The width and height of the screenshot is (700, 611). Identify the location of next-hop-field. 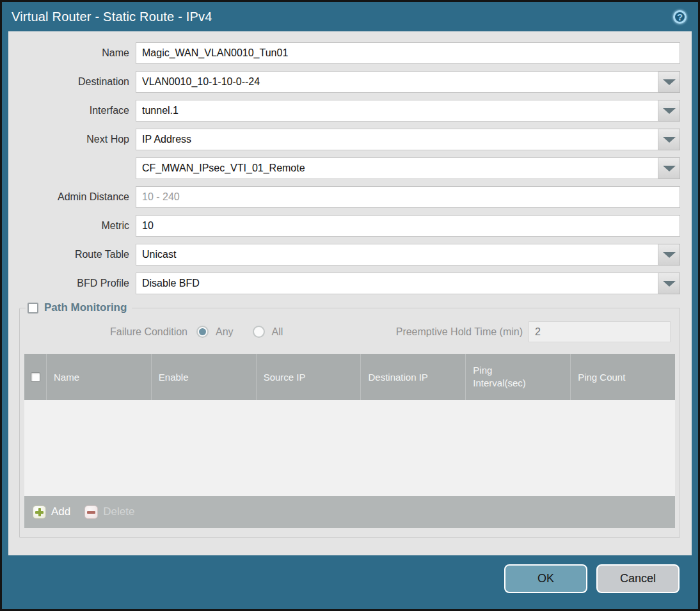
(408, 139).